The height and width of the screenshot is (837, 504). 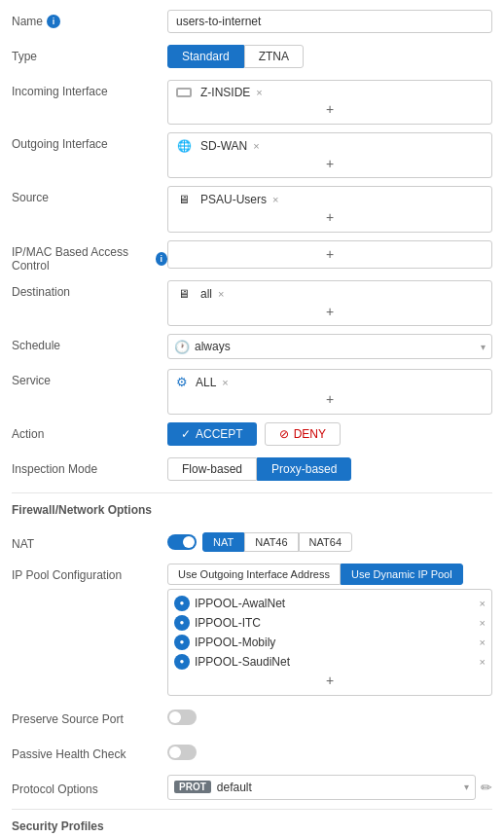 What do you see at coordinates (182, 662) in the screenshot?
I see `pool-icon-4: ●` at bounding box center [182, 662].